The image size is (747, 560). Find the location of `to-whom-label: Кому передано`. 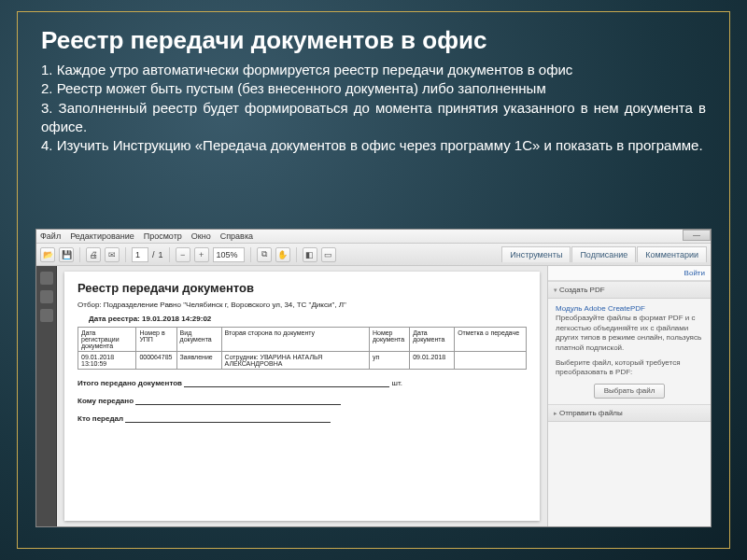

to-whom-label: Кому передано is located at coordinates (106, 401).